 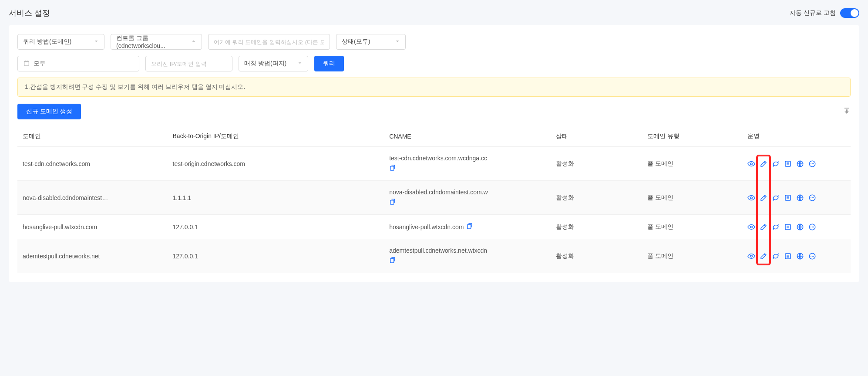 I want to click on cname-text: ademtestpull.cdnetworks.net.wtxcdn, so click(x=446, y=251).